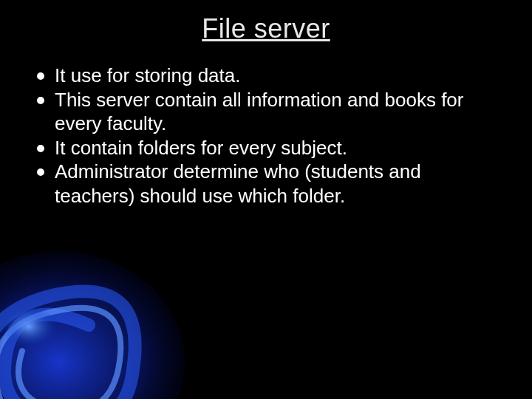  I want to click on slide-title: File server, so click(266, 29).